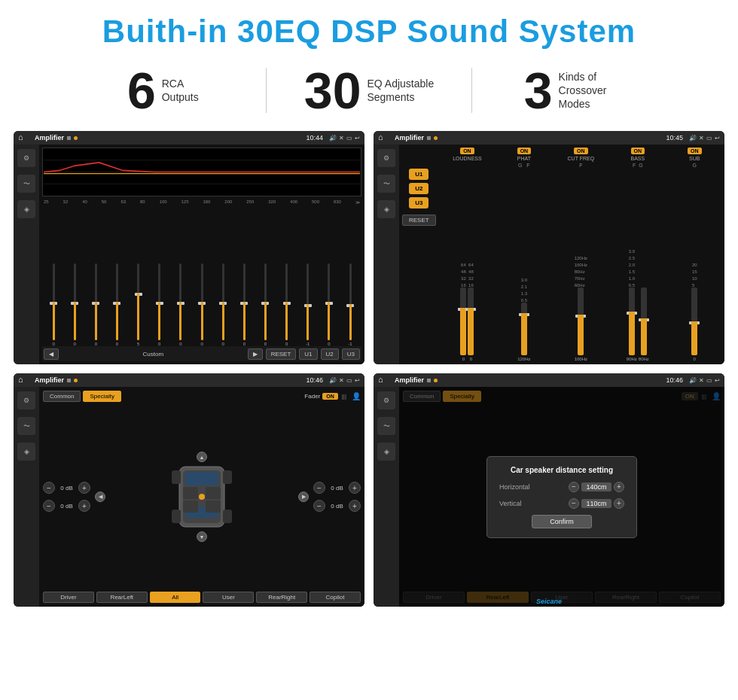  What do you see at coordinates (694, 158) in the screenshot?
I see `ch-label-sub: SUB` at bounding box center [694, 158].